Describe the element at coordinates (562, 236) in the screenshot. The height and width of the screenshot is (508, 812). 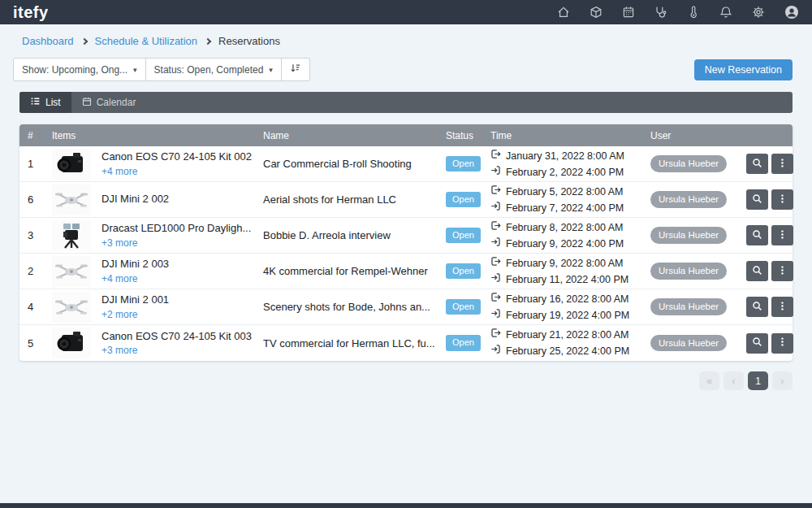
I see `time-cell: February 8, 2022 8:00 AM February 9, 202…` at that location.